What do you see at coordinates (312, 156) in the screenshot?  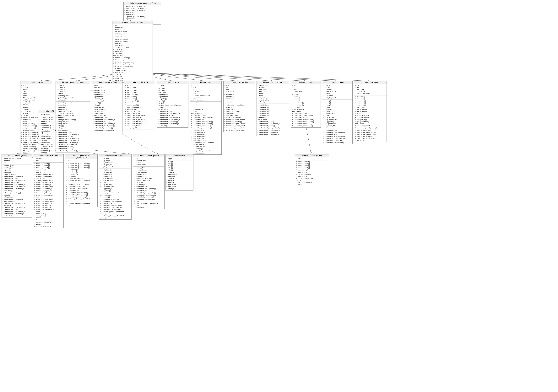 I see `box-title-trontextual: libdar::trontextual` at bounding box center [312, 156].